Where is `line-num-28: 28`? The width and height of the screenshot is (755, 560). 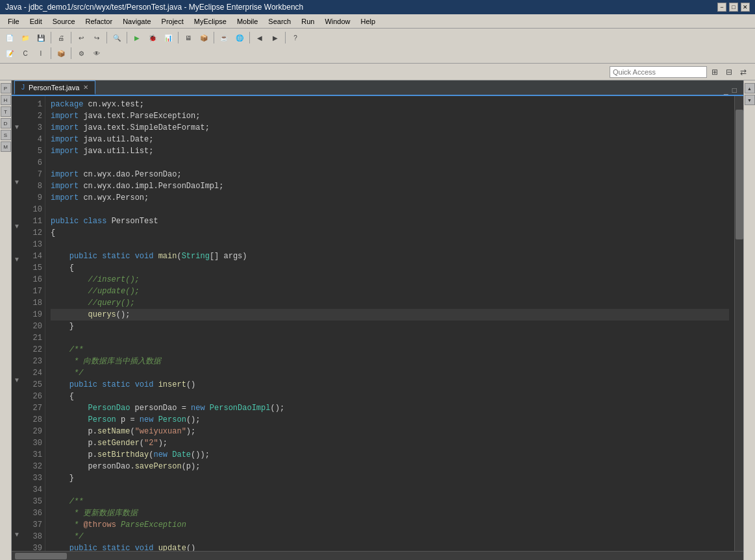
line-num-28: 28 is located at coordinates (34, 420).